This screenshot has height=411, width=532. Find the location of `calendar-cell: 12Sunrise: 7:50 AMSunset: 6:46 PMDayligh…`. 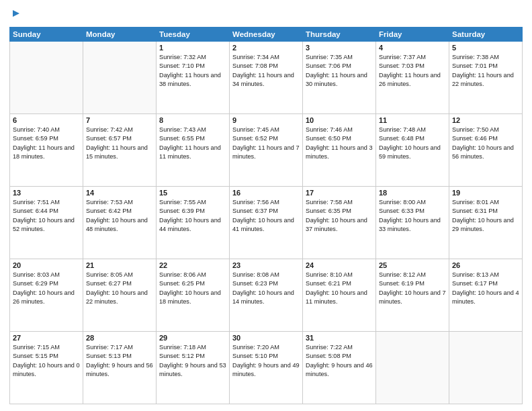

calendar-cell: 12Sunrise: 7:50 AMSunset: 6:46 PMDayligh… is located at coordinates (486, 150).